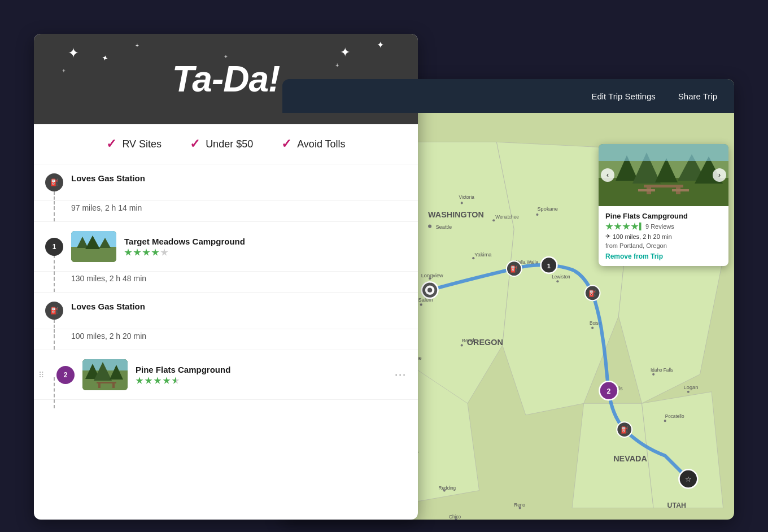 The height and width of the screenshot is (532, 768). Describe the element at coordinates (719, 175) in the screenshot. I see `popup-next-button: ›` at that location.